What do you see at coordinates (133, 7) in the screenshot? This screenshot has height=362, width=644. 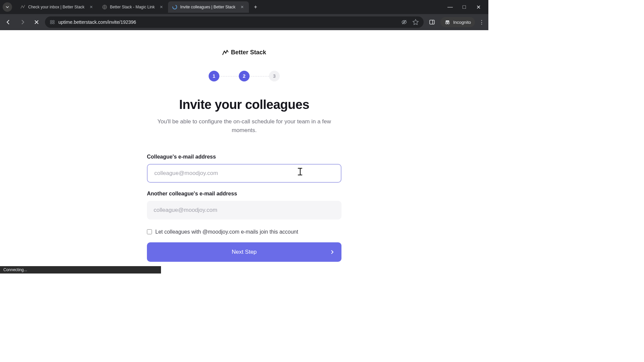 I see `browser-tab: Better Stack - Magic Link ✕` at bounding box center [133, 7].